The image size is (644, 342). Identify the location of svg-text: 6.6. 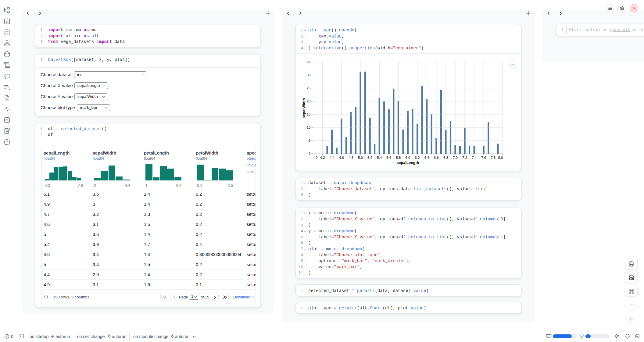
(436, 158).